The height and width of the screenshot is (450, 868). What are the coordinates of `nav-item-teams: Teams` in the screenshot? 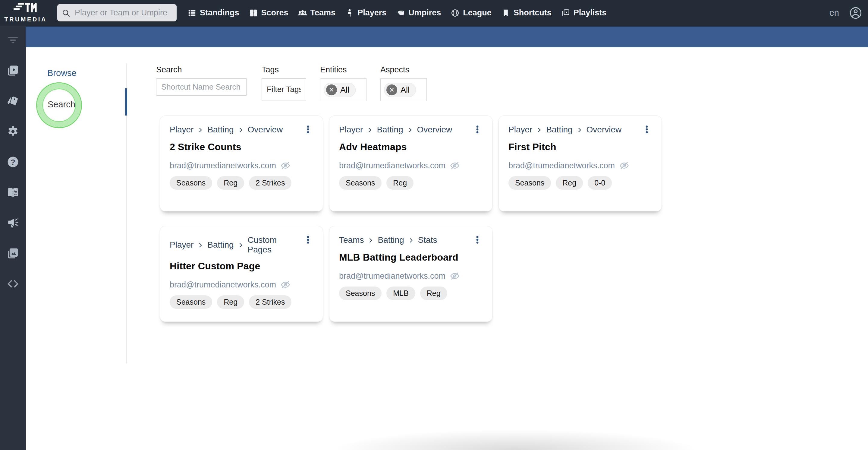 It's located at (317, 13).